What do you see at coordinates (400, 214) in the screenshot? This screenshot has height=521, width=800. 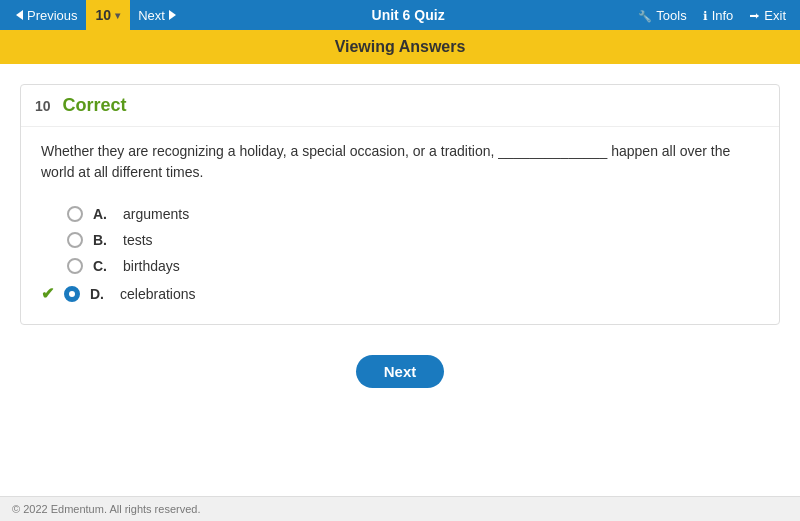 I see `option-row-a: A. arguments` at bounding box center [400, 214].